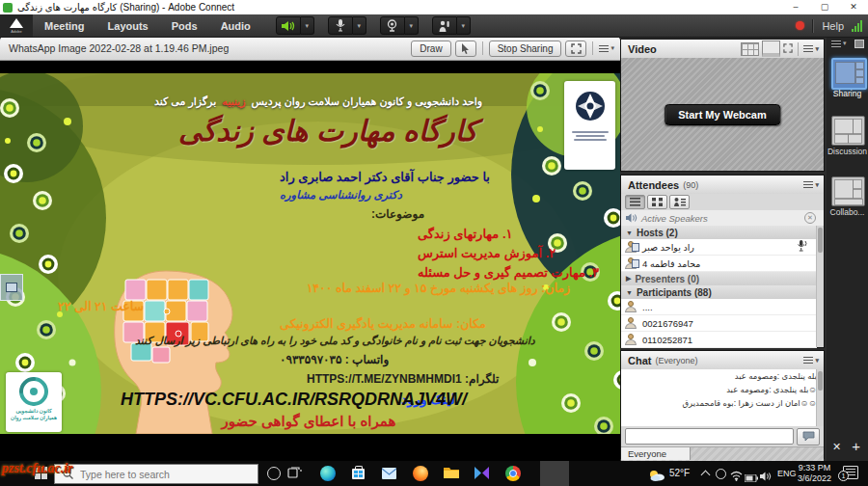 The width and height of the screenshot is (868, 486). I want to click on wifi-icon, so click(738, 475).